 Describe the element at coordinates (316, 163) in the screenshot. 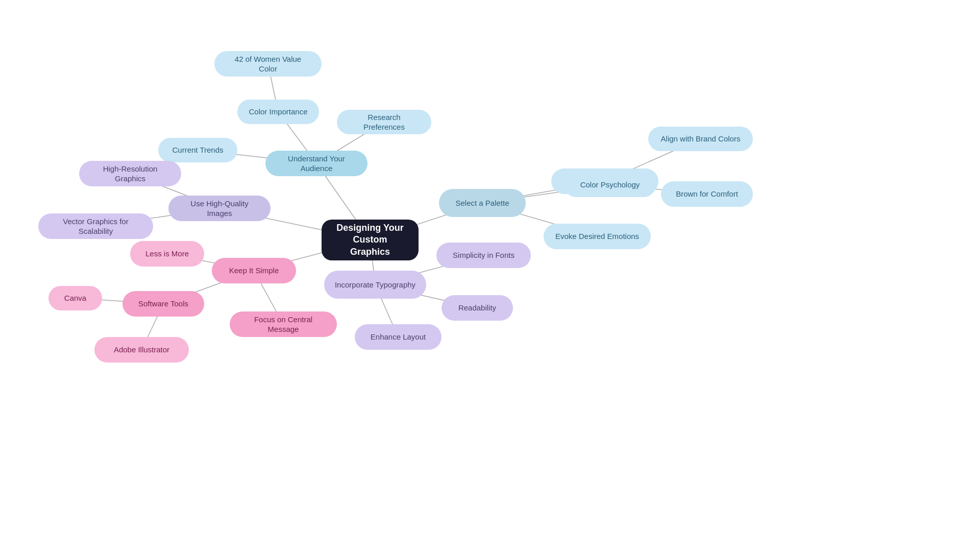

I see `node-understand-audience: Understand Your Audience` at that location.